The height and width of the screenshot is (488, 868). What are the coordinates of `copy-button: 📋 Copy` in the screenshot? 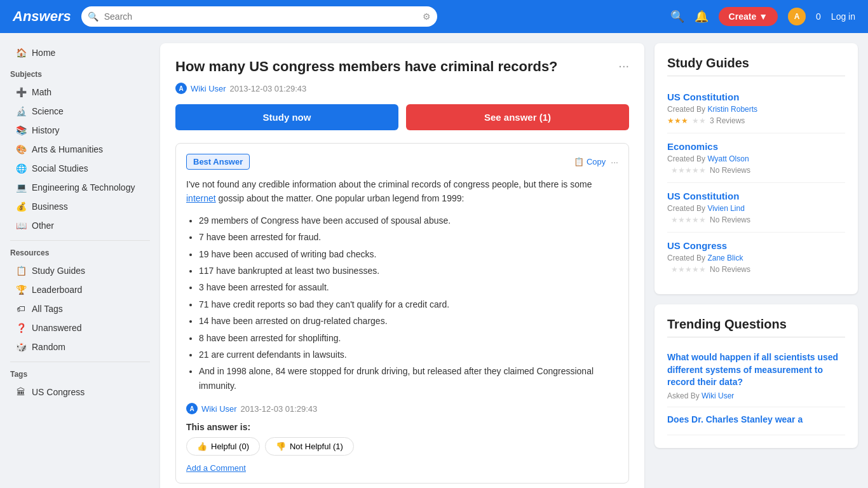 It's located at (590, 161).